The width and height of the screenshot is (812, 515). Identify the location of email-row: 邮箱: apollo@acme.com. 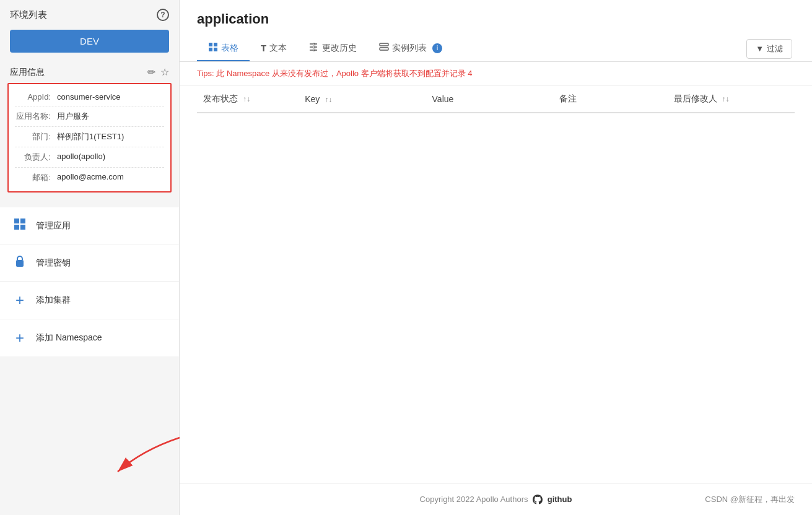
(89, 178).